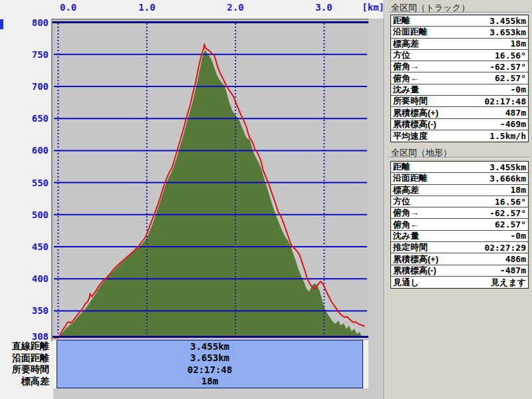 Image resolution: width=532 pixels, height=399 pixels. What do you see at coordinates (24, 311) in the screenshot?
I see `y-axis-tick-label: 350` at bounding box center [24, 311].